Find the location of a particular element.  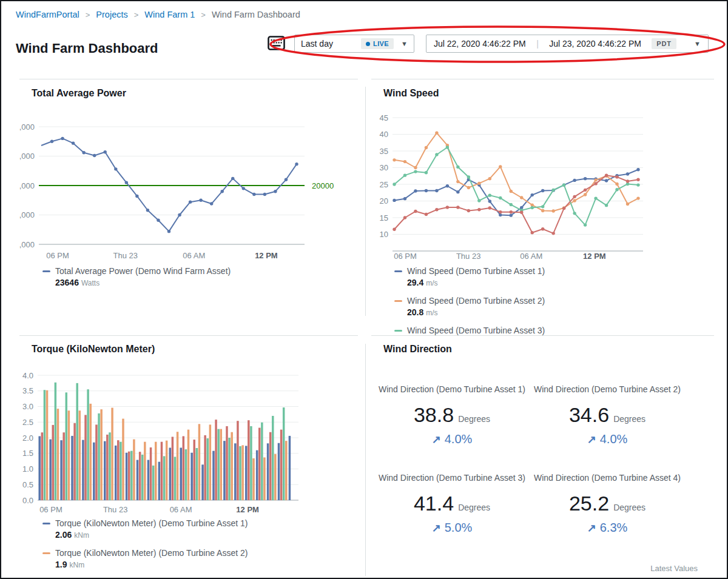

date-range-picker: Jul 22, 2020 4:46:22 PM | Jul 23, 2020 4… is located at coordinates (567, 44).